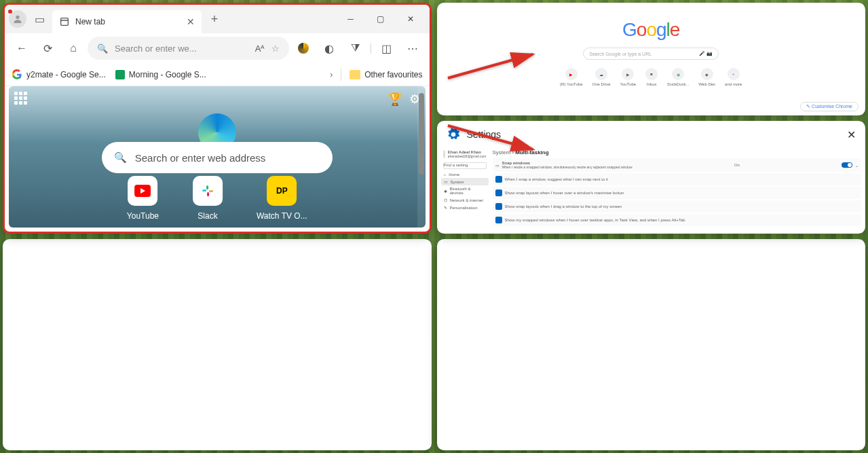  Describe the element at coordinates (143, 198) in the screenshot. I see `site-youtube: YouTube` at that location.